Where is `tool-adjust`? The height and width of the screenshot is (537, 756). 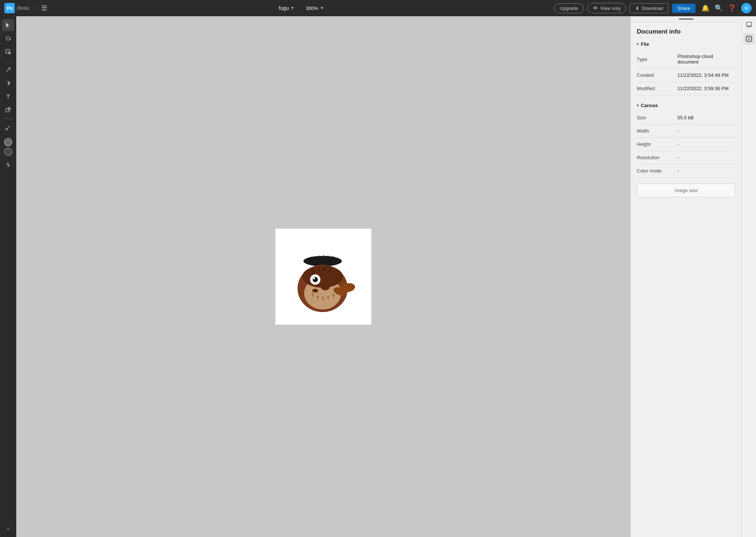
tool-adjust is located at coordinates (8, 165).